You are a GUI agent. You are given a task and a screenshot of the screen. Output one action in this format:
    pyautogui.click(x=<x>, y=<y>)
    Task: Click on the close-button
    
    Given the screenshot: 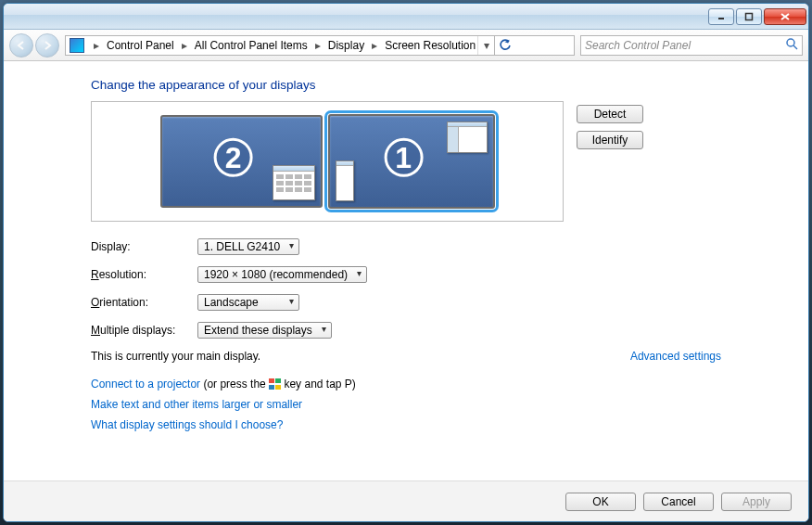 What is the action you would take?
    pyautogui.click(x=785, y=17)
    